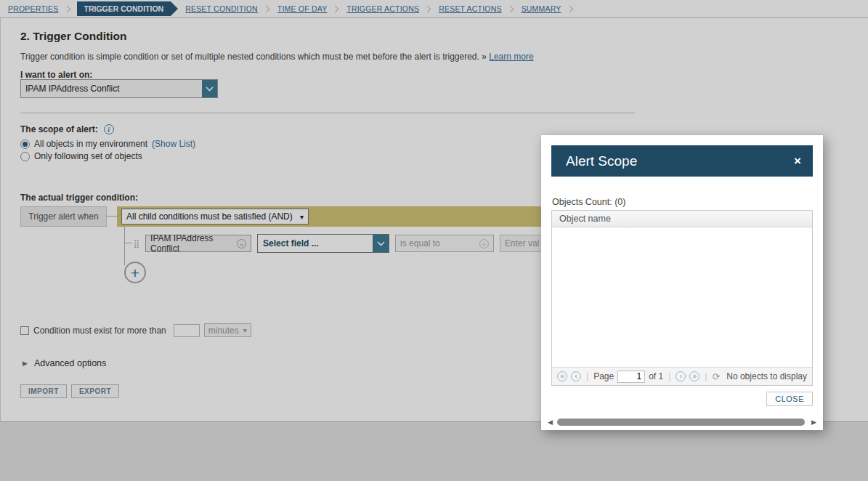 The image size is (868, 481). What do you see at coordinates (682, 297) in the screenshot?
I see `grid-body-empty` at bounding box center [682, 297].